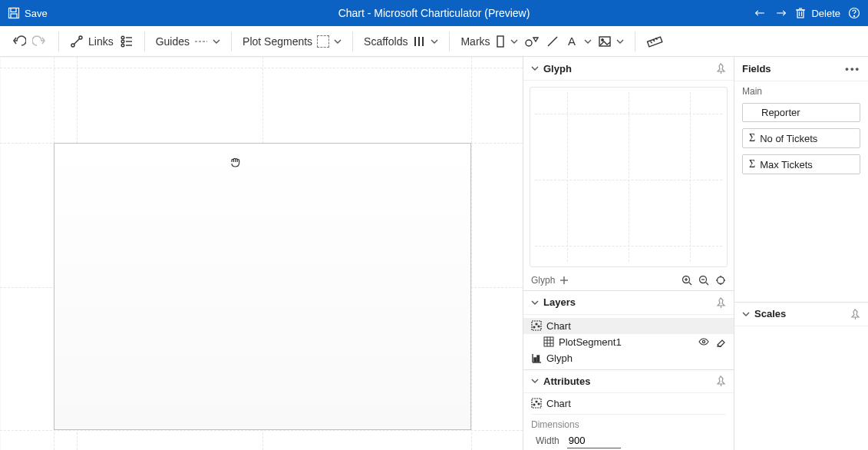 The image size is (868, 450). I want to click on glyph-canvas, so click(629, 177).